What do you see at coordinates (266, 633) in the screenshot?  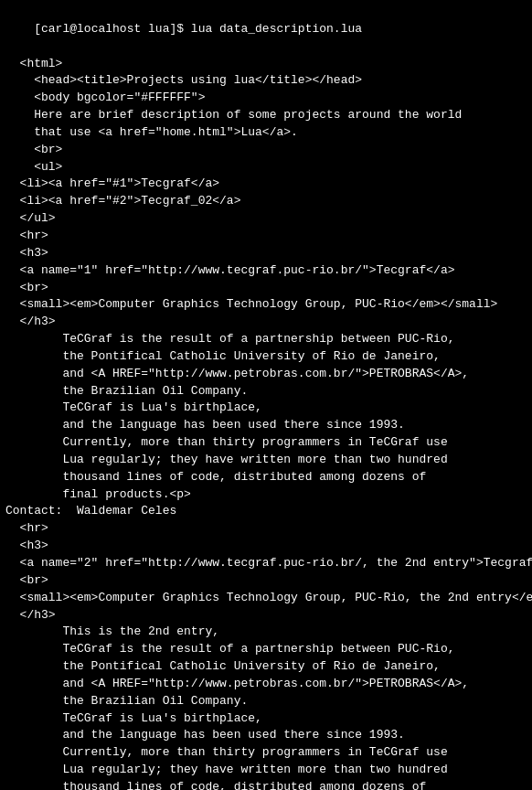 I see `terminal-line: This is the 2nd entry,` at bounding box center [266, 633].